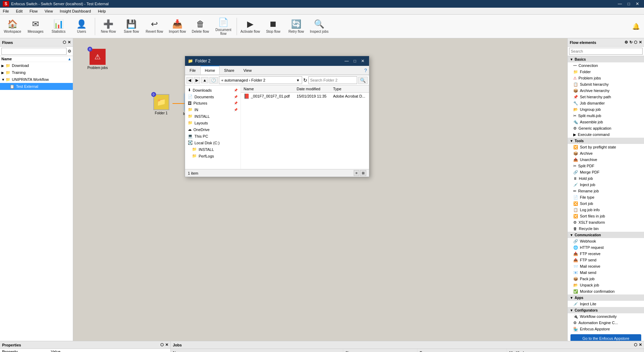  Describe the element at coordinates (606, 235) in the screenshot. I see `fe-group-communication: ▼ Communication` at that location.